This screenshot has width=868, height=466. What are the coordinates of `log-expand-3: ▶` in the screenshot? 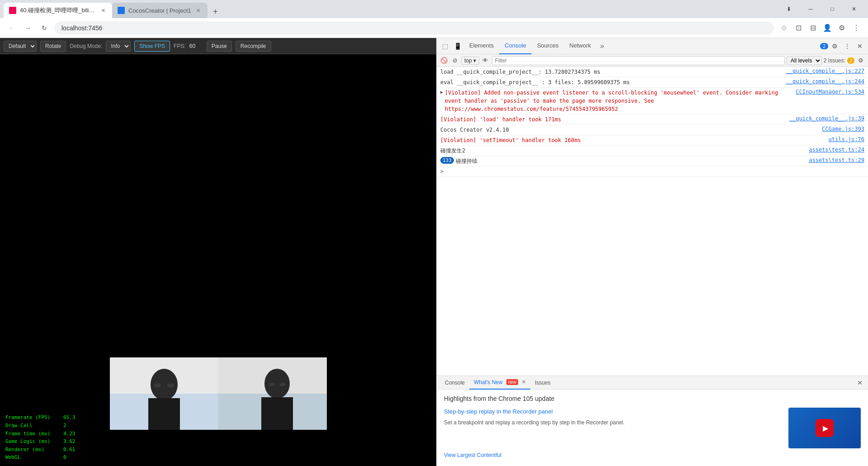 It's located at (442, 92).